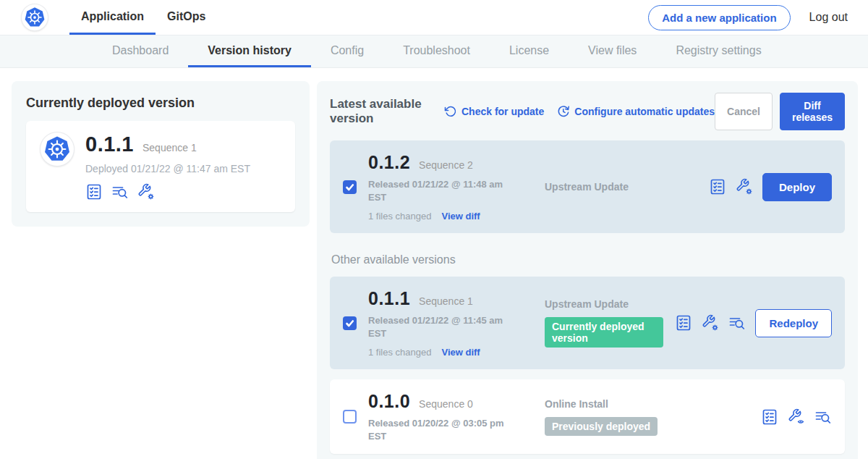 The image size is (868, 459). Describe the element at coordinates (389, 162) in the screenshot. I see `version-number: 0.1.2` at that location.